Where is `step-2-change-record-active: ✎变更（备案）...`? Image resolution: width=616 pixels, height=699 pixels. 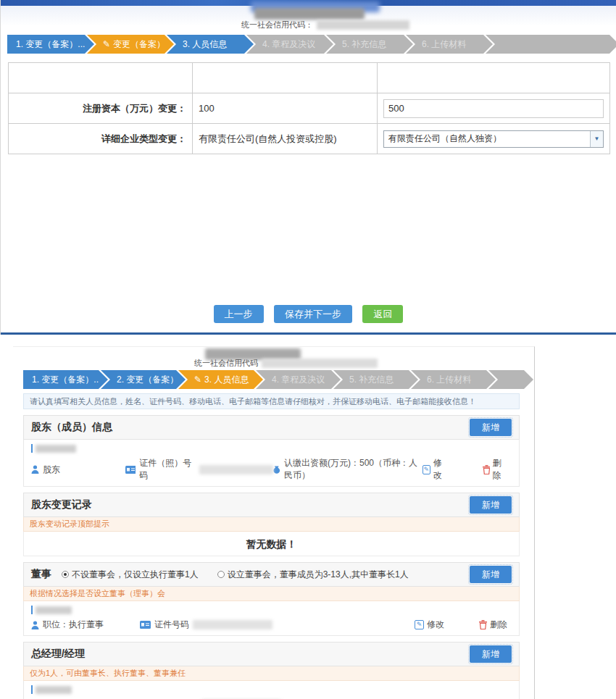 step-2-change-record-active: ✎变更（备案）... is located at coordinates (126, 44).